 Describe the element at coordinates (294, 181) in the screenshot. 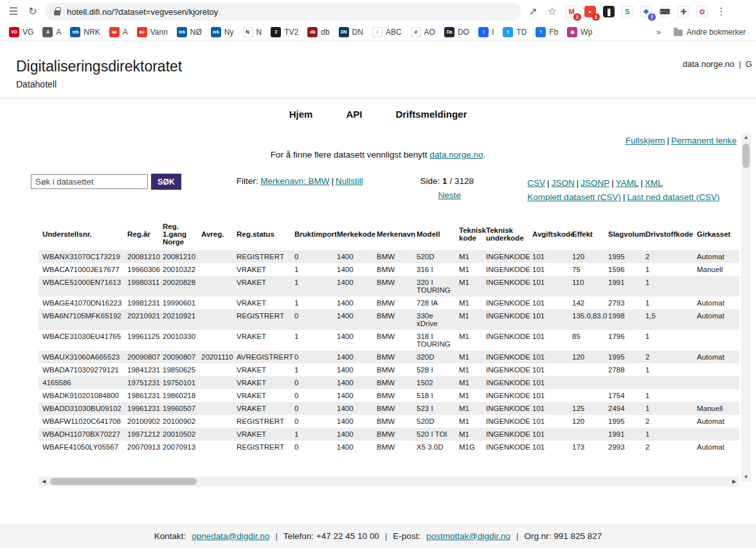

I see `filter-active-link: Merkenavn: BMW` at that location.